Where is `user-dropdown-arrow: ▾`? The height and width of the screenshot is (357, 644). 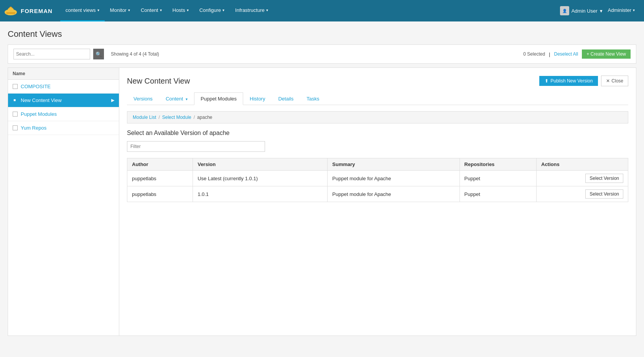
user-dropdown-arrow: ▾ is located at coordinates (601, 11).